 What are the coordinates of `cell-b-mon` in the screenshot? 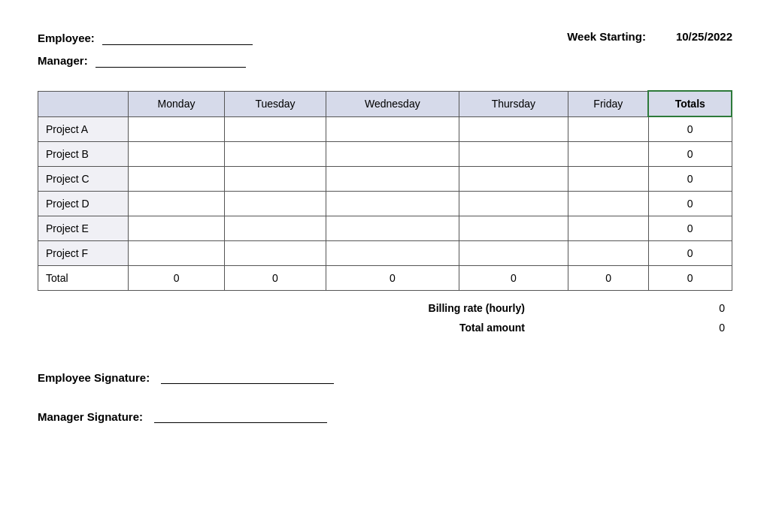 It's located at (177, 155).